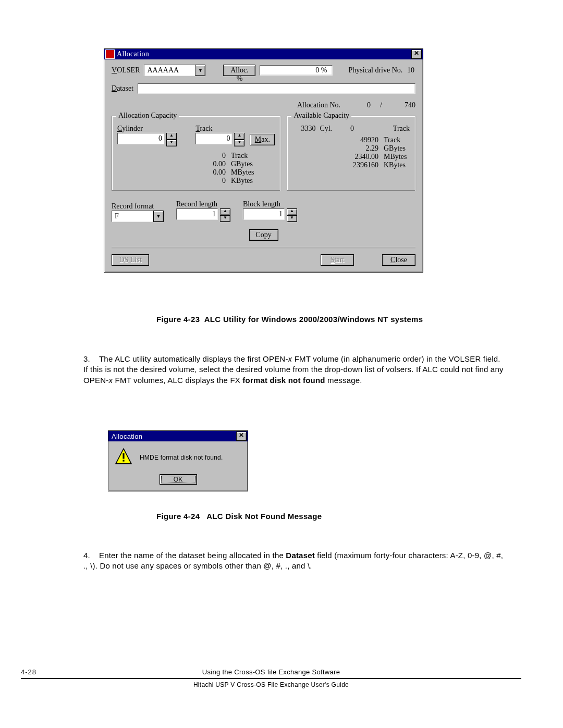  What do you see at coordinates (381, 105) in the screenshot?
I see `alloc-no-sep: /` at bounding box center [381, 105].